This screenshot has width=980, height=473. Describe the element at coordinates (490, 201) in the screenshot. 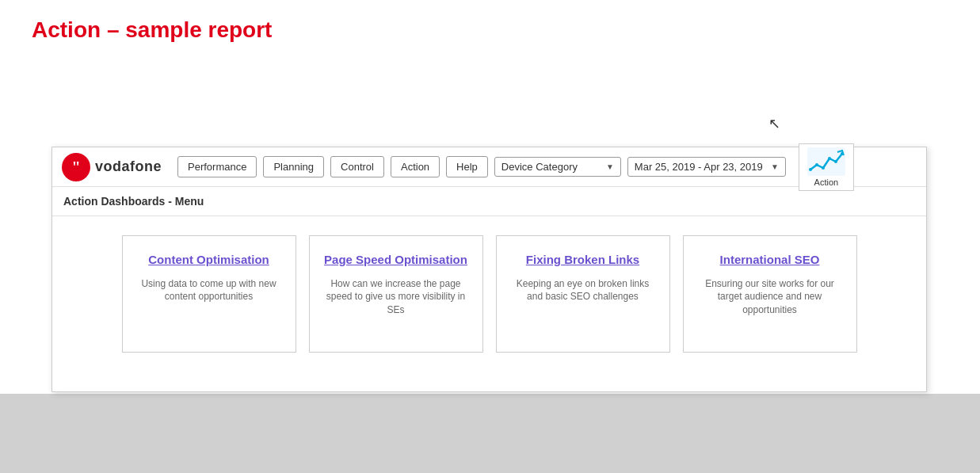

I see `breadcrumb: Action Dashboards - Menu` at that location.